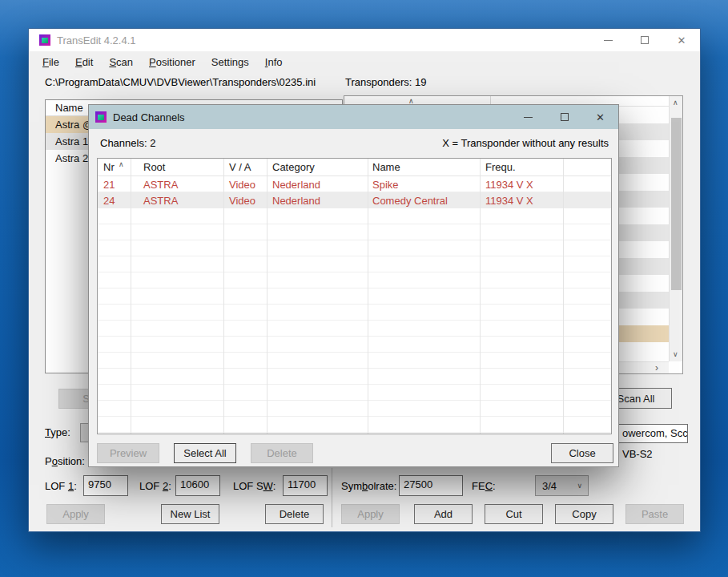  Describe the element at coordinates (676, 103) in the screenshot. I see `scroll-up-icon: ∧` at that location.